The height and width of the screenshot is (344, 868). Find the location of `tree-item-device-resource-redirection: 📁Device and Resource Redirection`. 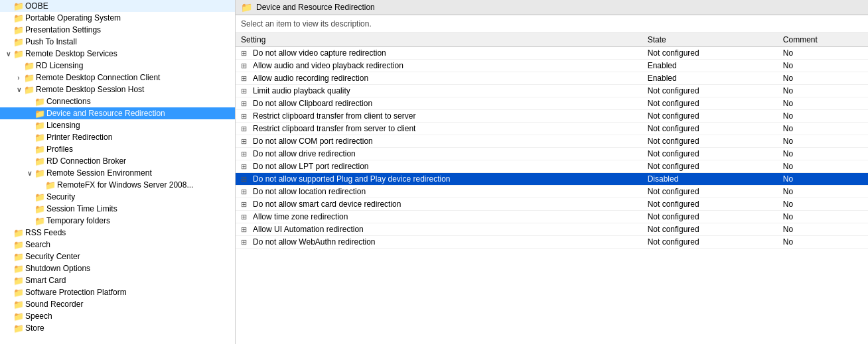

tree-item-device-resource-redirection: 📁Device and Resource Redirection is located at coordinates (117, 113).